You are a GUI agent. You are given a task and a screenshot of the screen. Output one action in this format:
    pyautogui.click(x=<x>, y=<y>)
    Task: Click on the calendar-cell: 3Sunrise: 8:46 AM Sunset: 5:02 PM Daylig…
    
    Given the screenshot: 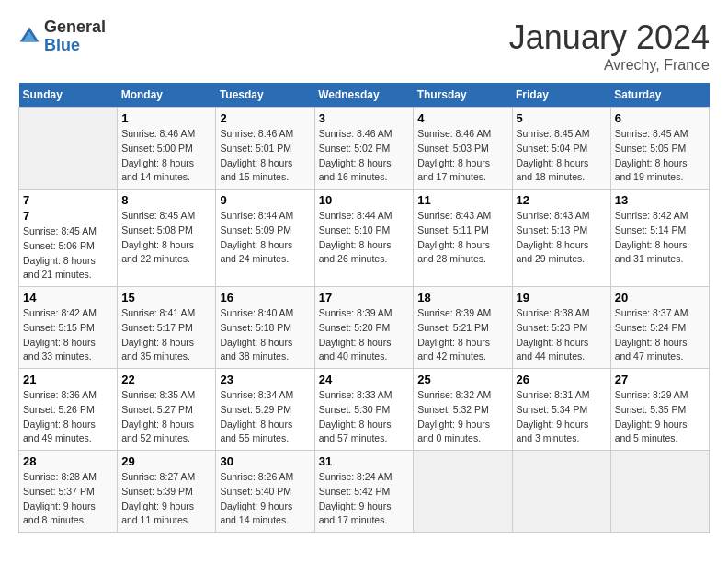 What is the action you would take?
    pyautogui.click(x=364, y=149)
    